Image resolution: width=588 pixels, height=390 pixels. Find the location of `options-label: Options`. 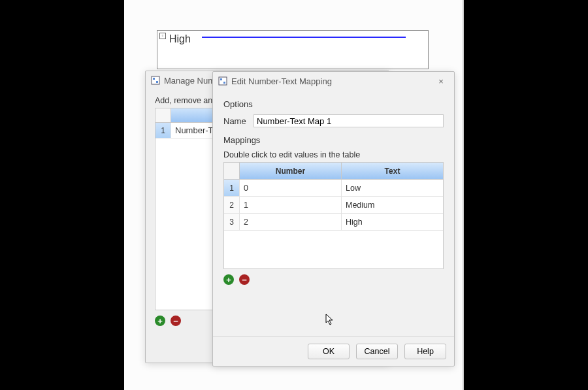

options-label: Options is located at coordinates (333, 105).